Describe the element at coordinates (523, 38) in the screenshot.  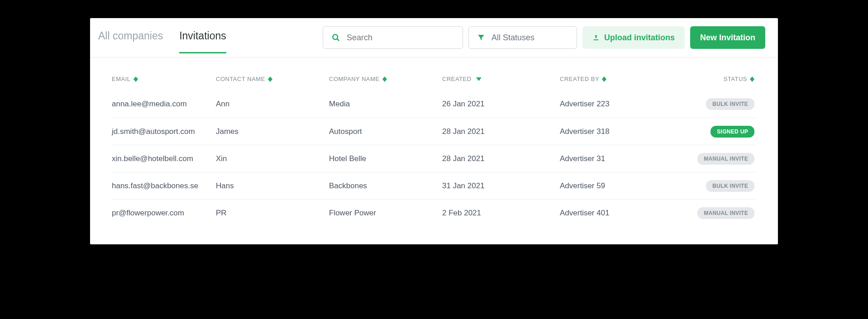
I see `status-filter-wrap: All Statuses` at that location.